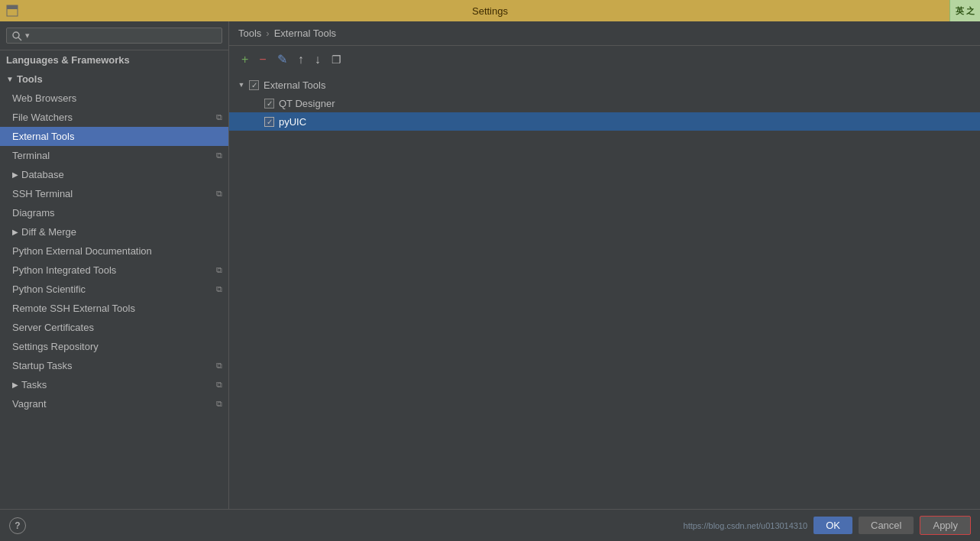 This screenshot has width=980, height=541. Describe the element at coordinates (605, 60) in the screenshot. I see `toolbar: + − ✎ ↑ ↓ ❐` at that location.